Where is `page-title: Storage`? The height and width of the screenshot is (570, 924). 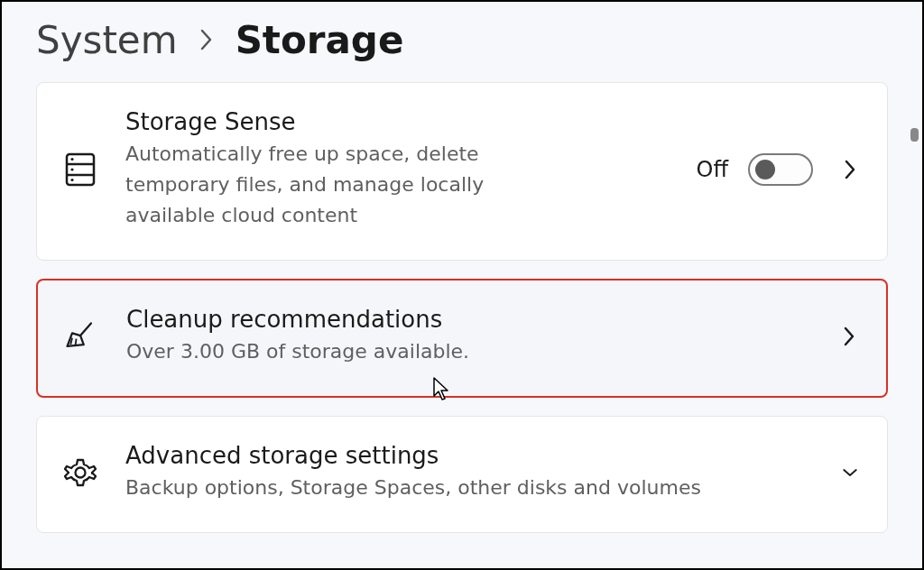 page-title: Storage is located at coordinates (319, 40).